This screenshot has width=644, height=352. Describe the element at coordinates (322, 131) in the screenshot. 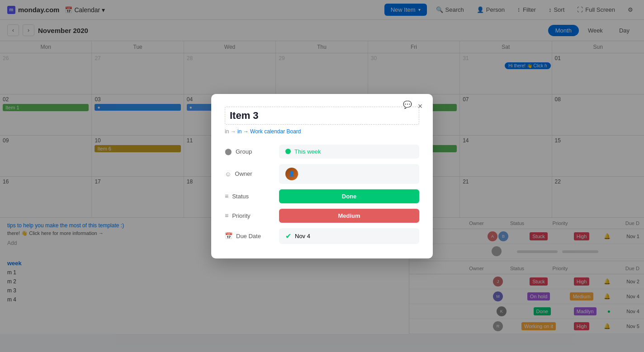

I see `breadcrumb: in → in → Work calendar Board` at that location.